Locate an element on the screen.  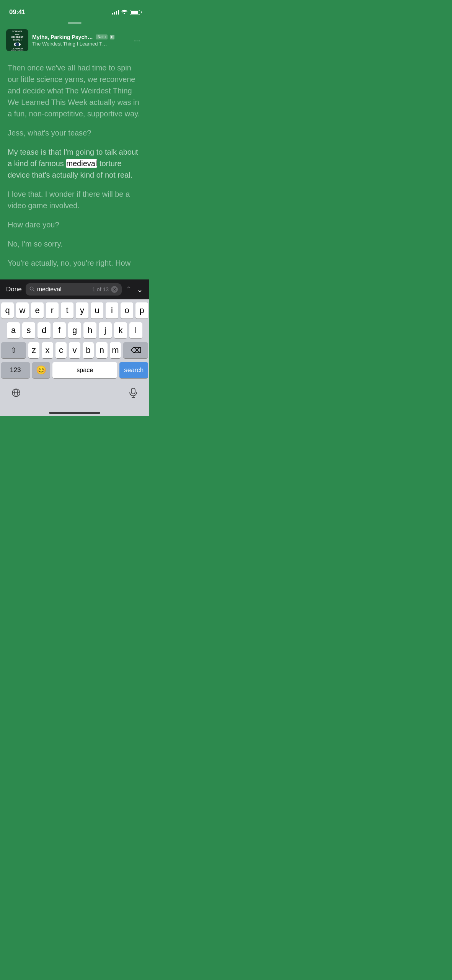
key-h: h is located at coordinates (90, 330).